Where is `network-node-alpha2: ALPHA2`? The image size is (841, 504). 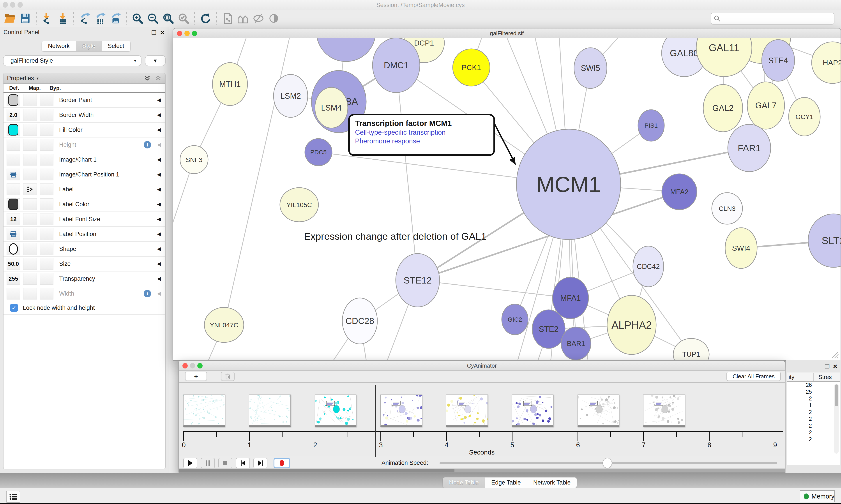
network-node-alpha2: ALPHA2 is located at coordinates (632, 325).